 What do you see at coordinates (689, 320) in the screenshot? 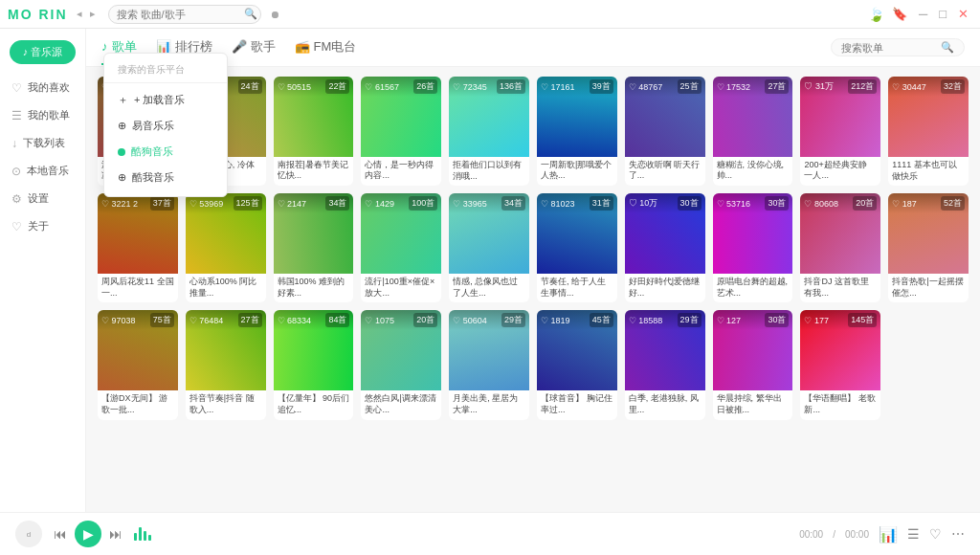
I see `card-song-count: 29首` at bounding box center [689, 320].